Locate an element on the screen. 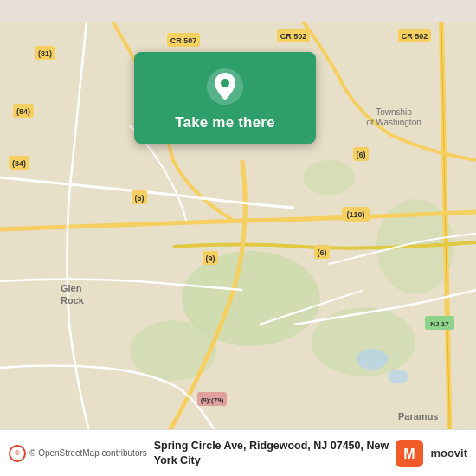  moovit-label: moovit is located at coordinates (448, 453).